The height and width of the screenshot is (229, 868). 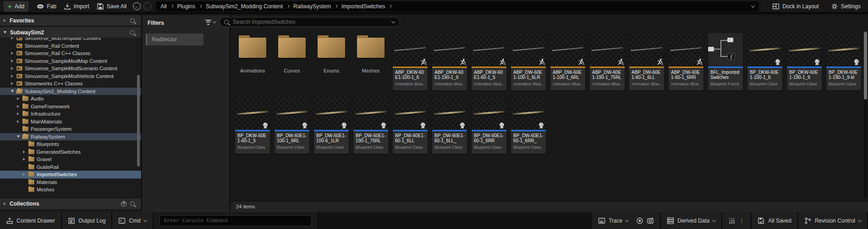 I want to click on asset-tile-bp-dkw-60e1-60-1-5: BP_DKW-60E1-60-1_5 Blueprint Class, so click(x=253, y=125).